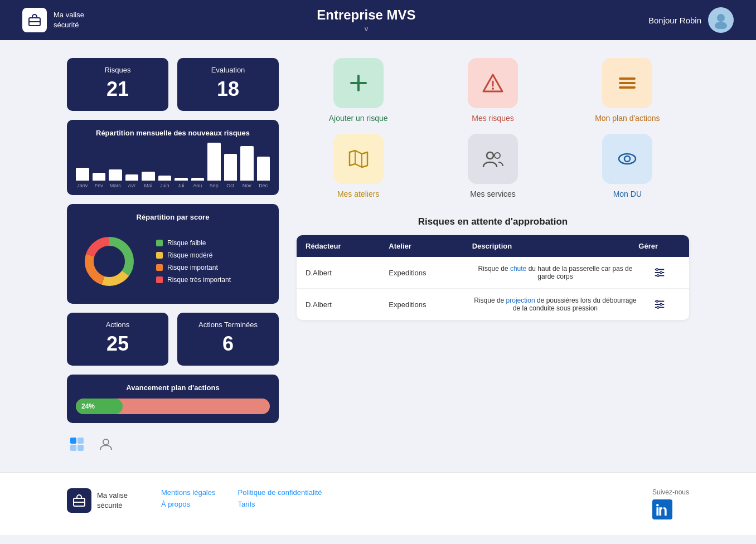  What do you see at coordinates (115, 179) in the screenshot?
I see `bar-item: Mars` at bounding box center [115, 179].